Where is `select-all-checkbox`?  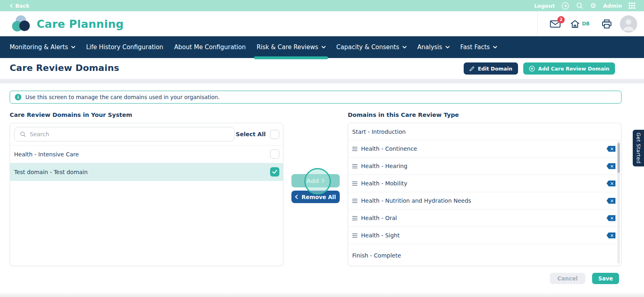
select-all-checkbox is located at coordinates (275, 135).